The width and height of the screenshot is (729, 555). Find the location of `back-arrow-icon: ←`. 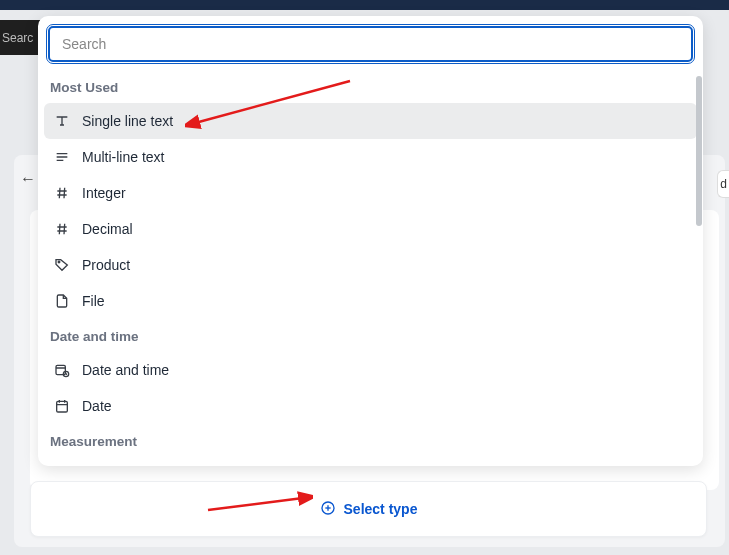

back-arrow-icon: ← is located at coordinates (28, 179).